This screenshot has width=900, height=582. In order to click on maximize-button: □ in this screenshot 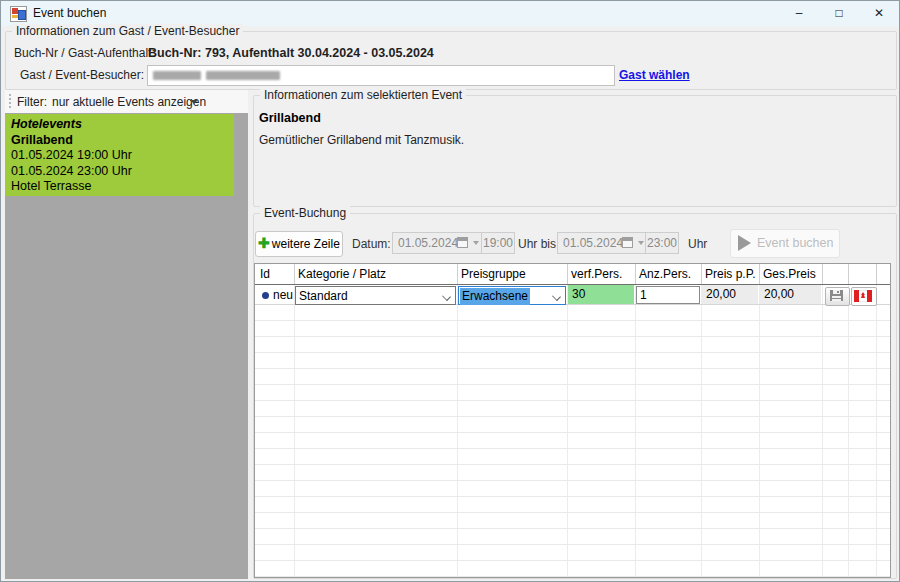, I will do `click(839, 14)`.